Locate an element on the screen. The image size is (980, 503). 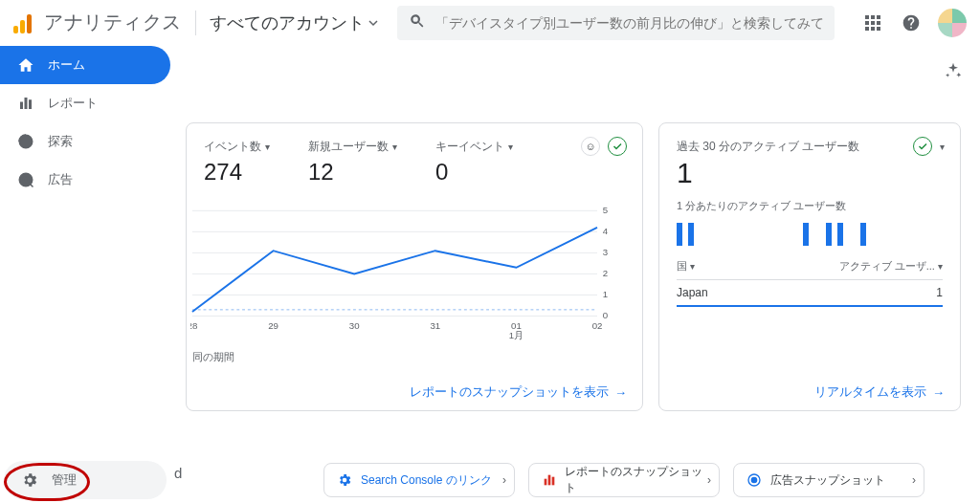
trend-line-chart: 01234528293031011月02 is located at coordinates (408, 274).